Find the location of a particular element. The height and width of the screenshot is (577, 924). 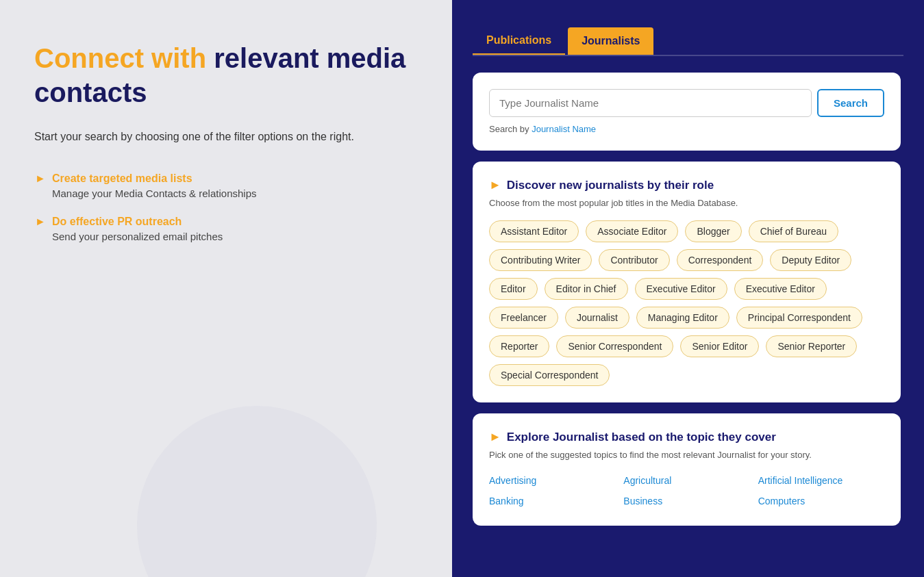

arrow-icon-2: ► is located at coordinates (40, 222).